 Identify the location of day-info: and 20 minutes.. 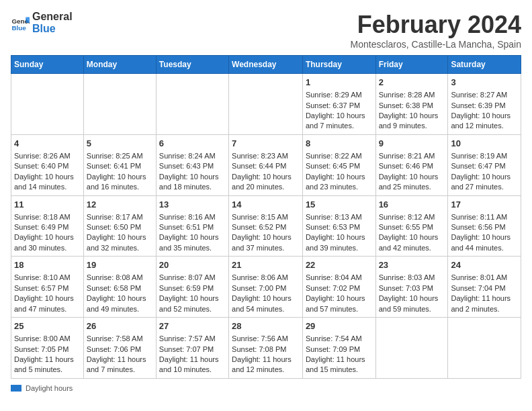
(266, 187).